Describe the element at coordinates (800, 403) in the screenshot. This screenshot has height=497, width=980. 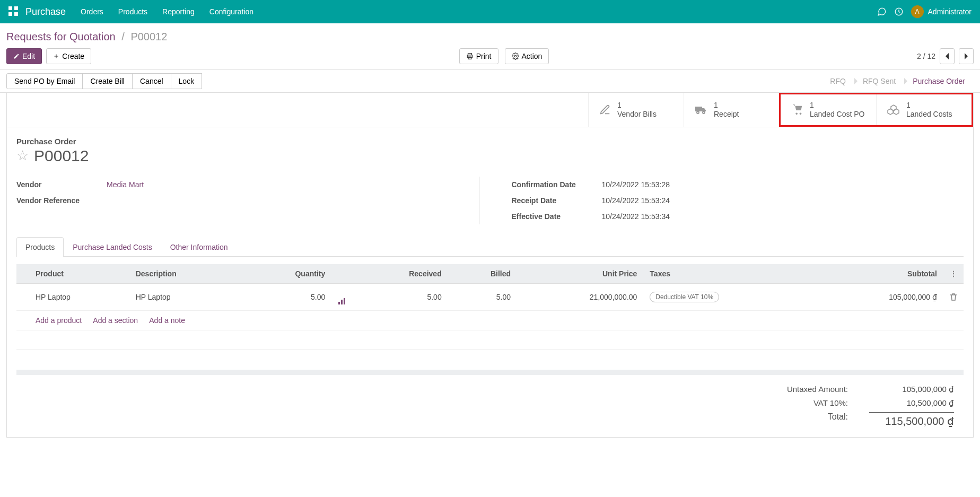
I see `vat-label: VAT 10%:` at that location.